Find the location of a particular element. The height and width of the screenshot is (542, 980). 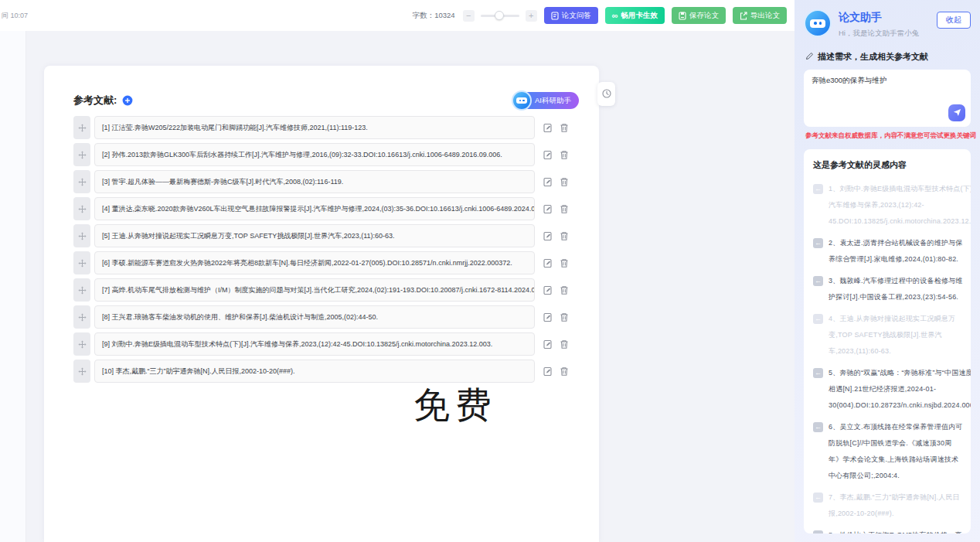

robot-avatar-icon is located at coordinates (522, 101).